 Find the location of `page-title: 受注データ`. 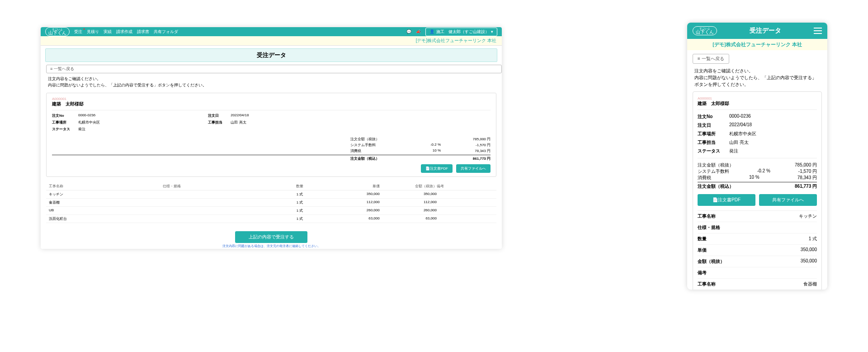

page-title: 受注データ is located at coordinates (271, 55).